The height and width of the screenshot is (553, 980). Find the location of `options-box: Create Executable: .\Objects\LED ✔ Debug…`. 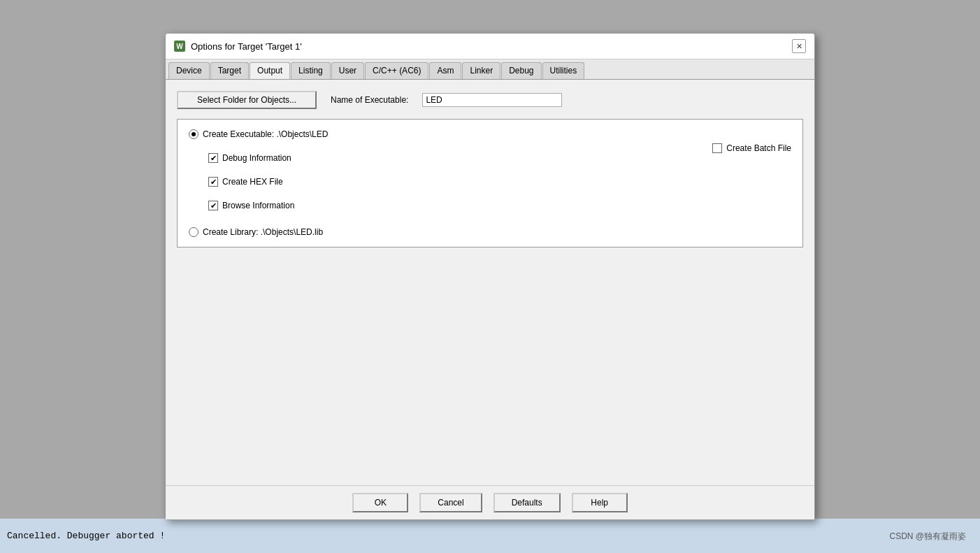

options-box: Create Executable: .\Objects\LED ✔ Debug… is located at coordinates (490, 183).